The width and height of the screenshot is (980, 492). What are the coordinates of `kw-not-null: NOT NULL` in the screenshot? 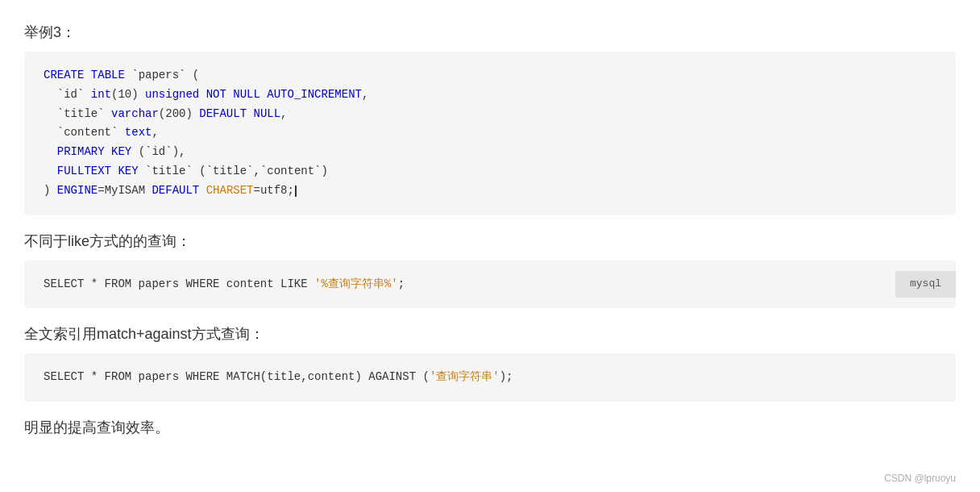 It's located at (234, 94).